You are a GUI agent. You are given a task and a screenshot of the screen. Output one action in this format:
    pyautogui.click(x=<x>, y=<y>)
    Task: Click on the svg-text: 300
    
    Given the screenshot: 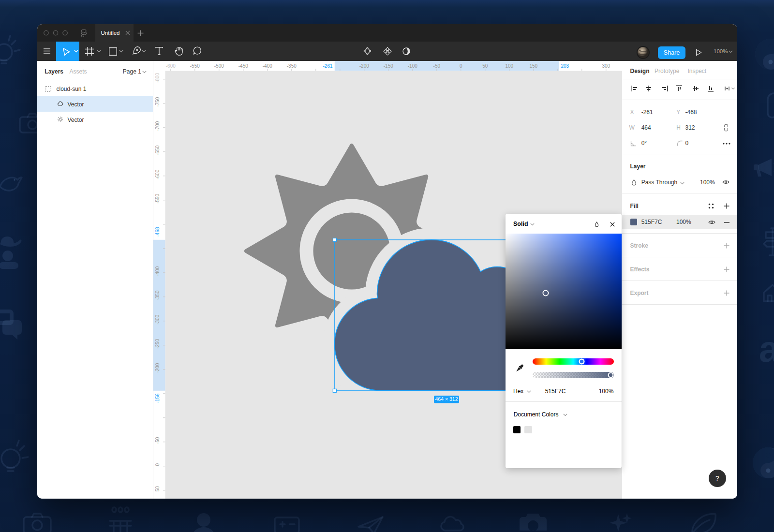 What is the action you would take?
    pyautogui.click(x=606, y=66)
    